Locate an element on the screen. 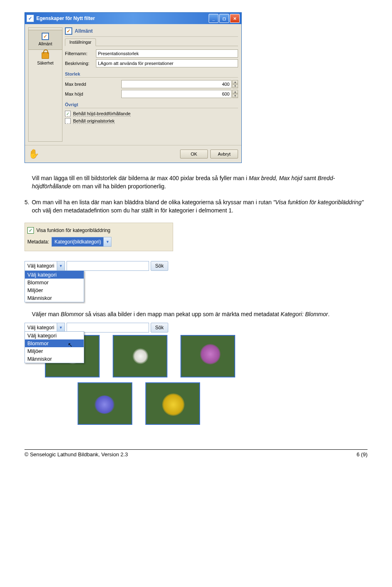 The height and width of the screenshot is (587, 392). dialog-sidebar: ✓ Allmänt Säkerhet is located at coordinates (45, 85).